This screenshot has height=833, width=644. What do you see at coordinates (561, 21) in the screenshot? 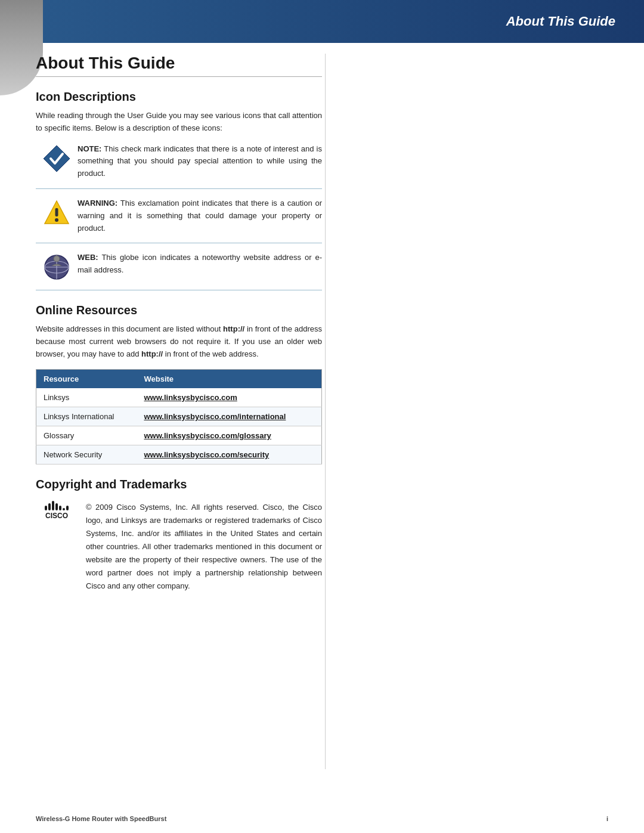
I see `header-title: About This Guide` at bounding box center [561, 21].